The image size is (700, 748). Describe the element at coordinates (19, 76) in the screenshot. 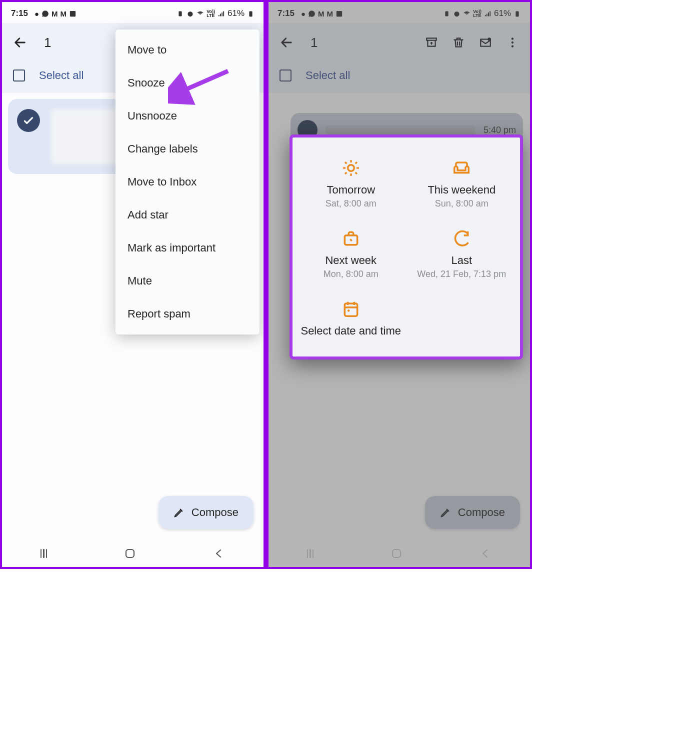

I see `select-all-checkbox` at that location.